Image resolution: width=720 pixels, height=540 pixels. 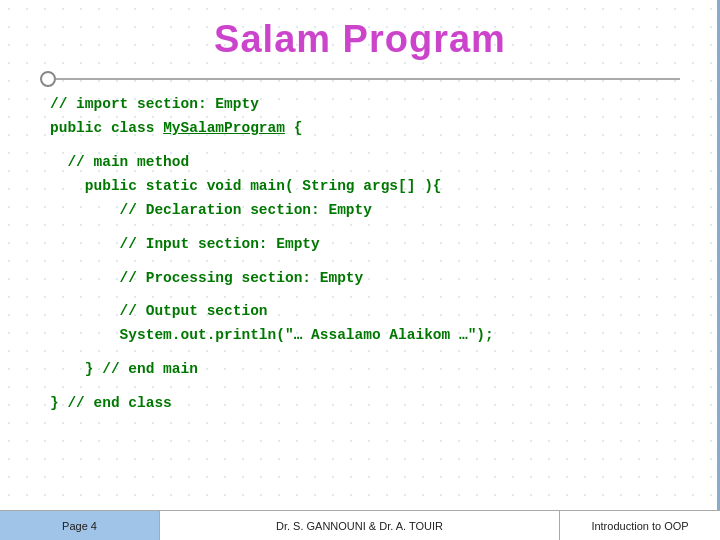 What do you see at coordinates (640, 526) in the screenshot?
I see `footer-course: Introduction to OOP` at bounding box center [640, 526].